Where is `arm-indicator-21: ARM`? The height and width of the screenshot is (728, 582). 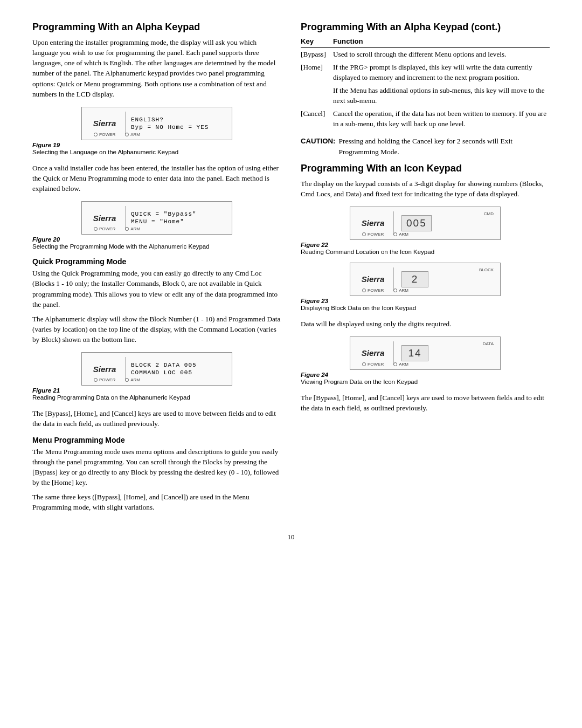
arm-indicator-21: ARM is located at coordinates (133, 380).